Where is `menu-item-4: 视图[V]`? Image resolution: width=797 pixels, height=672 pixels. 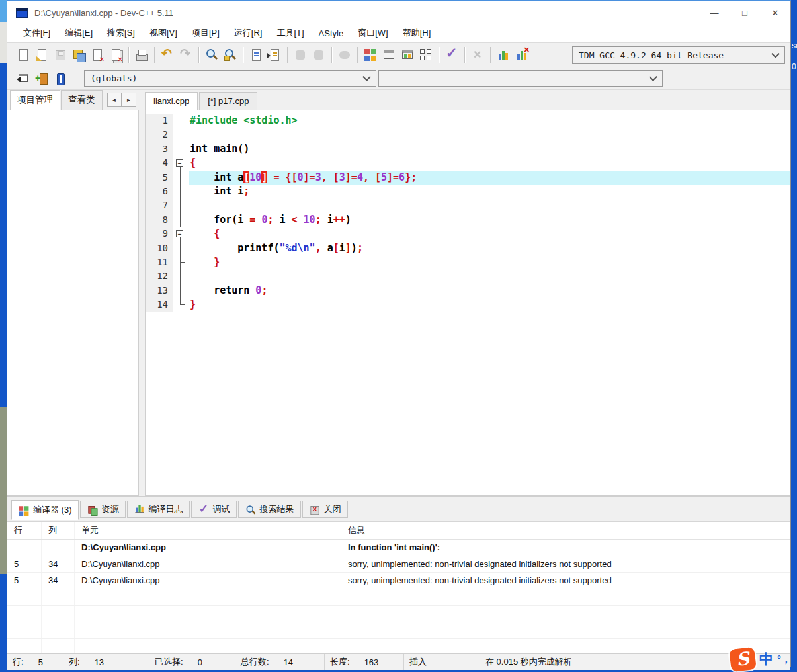
menu-item-4: 视图[V] is located at coordinates (163, 33).